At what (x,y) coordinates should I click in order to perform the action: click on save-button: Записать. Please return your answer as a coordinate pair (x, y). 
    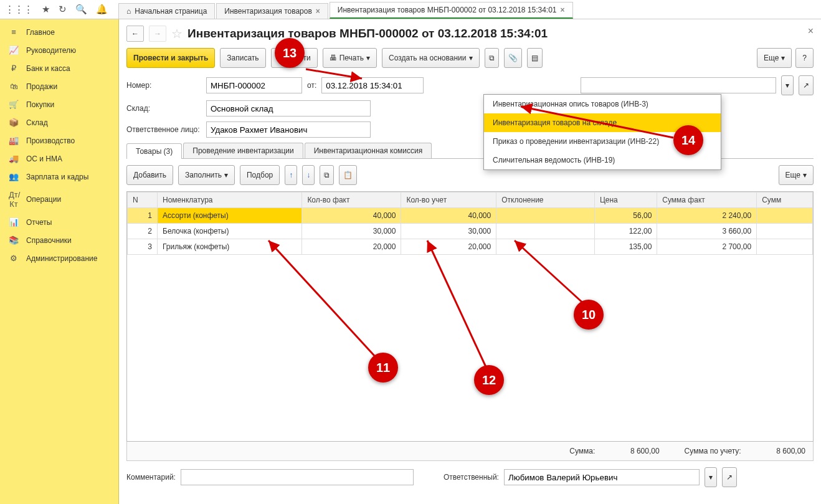
    Looking at the image, I should click on (243, 58).